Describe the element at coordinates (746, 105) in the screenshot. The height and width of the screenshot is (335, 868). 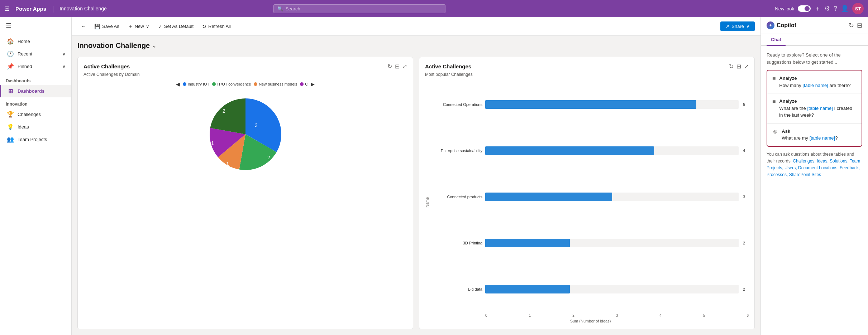
I see `bar-value-0: 5` at that location.